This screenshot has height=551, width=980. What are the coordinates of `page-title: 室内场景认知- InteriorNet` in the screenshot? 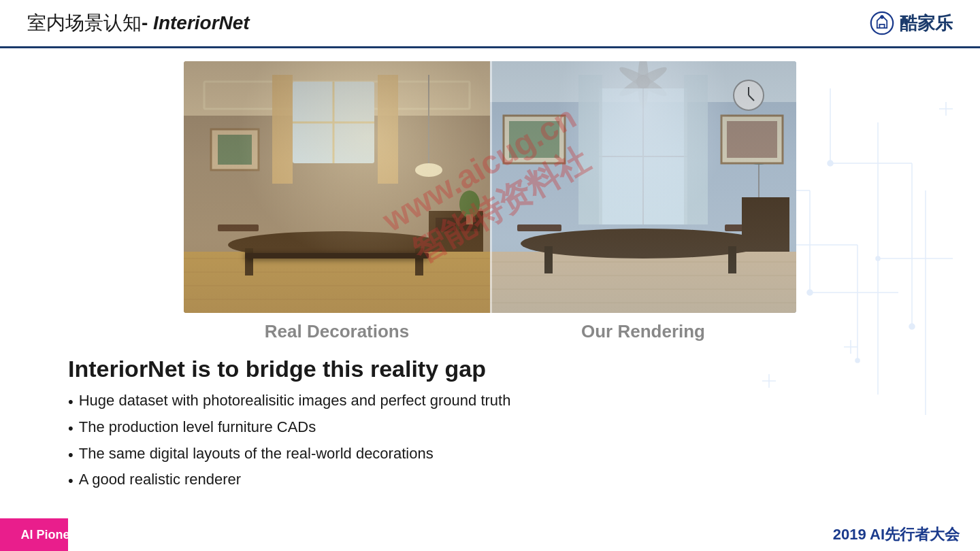 It's located at (139, 23).